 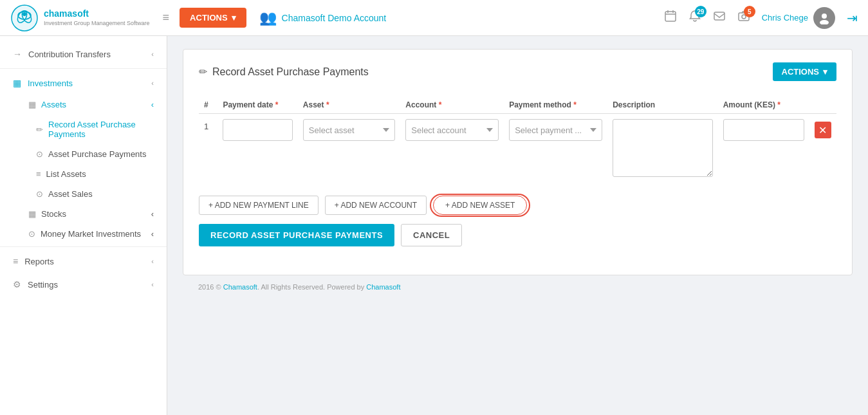 What do you see at coordinates (91, 234) in the screenshot?
I see `sidebar-label-money-market: Money Market Investments` at bounding box center [91, 234].